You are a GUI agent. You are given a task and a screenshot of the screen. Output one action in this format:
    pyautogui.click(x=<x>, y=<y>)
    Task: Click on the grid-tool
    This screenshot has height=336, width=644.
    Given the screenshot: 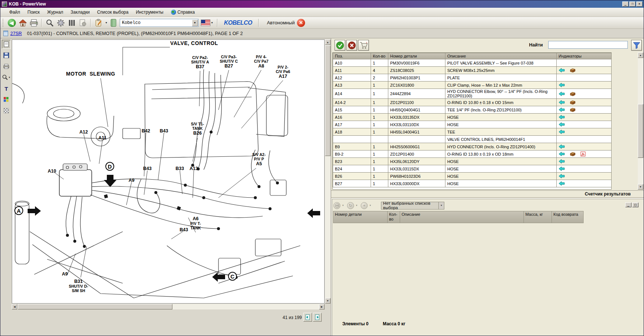 What is the action you would take?
    pyautogui.click(x=6, y=111)
    